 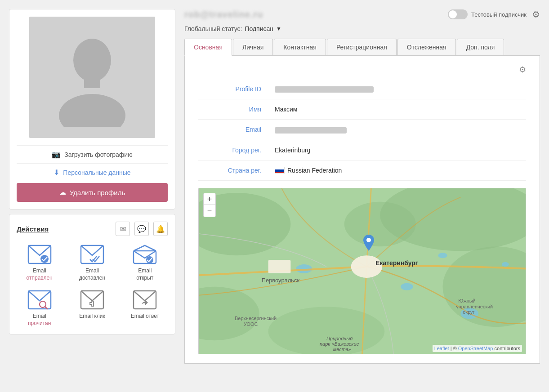 What do you see at coordinates (362, 14) in the screenshot?
I see `top-bar: rob@traveline.ru Тестовый подписчик ⚙` at bounding box center [362, 14].